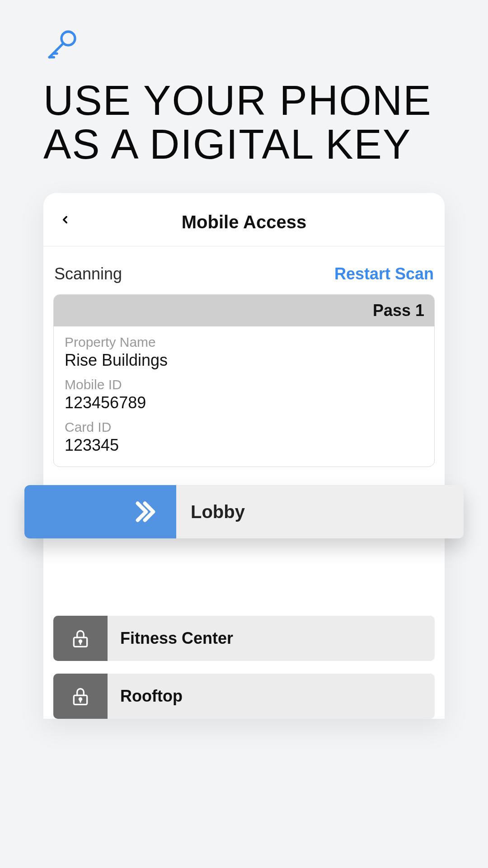 This screenshot has height=868, width=488. Describe the element at coordinates (244, 512) in the screenshot. I see `slide-to-unlock-lobby: Lobby` at that location.